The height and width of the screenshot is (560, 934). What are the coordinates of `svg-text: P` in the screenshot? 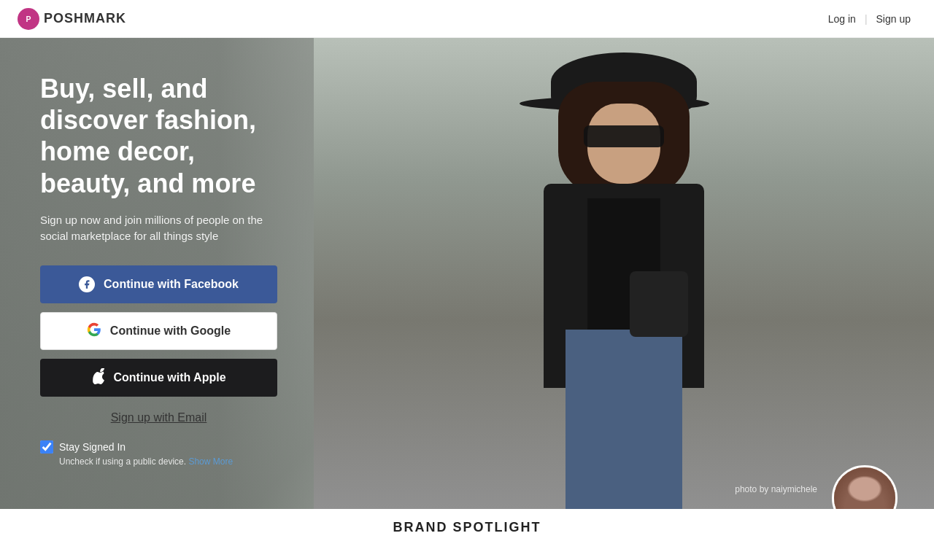 It's located at (28, 18).